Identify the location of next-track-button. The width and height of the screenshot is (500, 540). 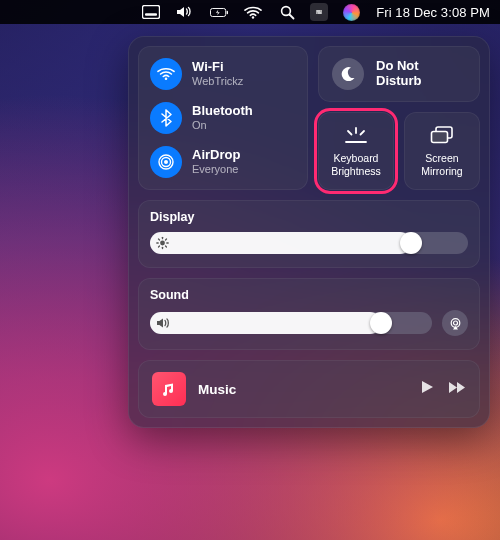
(457, 389).